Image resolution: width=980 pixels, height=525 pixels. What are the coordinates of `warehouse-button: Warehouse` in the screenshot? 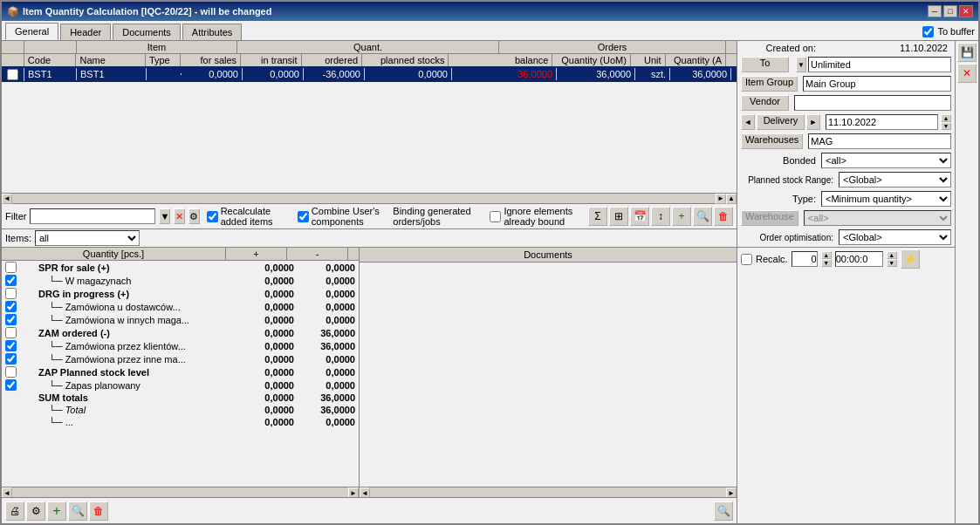 It's located at (770, 218).